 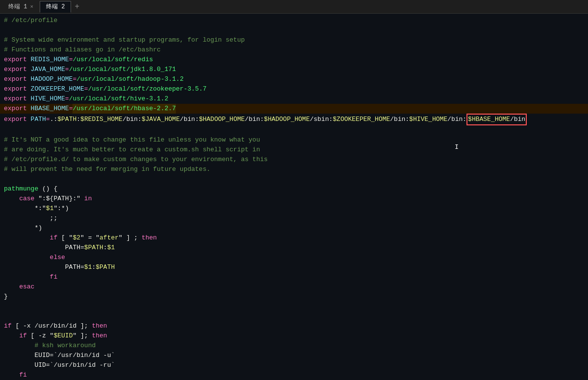 What do you see at coordinates (294, 99) in the screenshot?
I see `code-line: export HIVE_HOME=/usr/local/soft/hive-3.…` at bounding box center [294, 99].